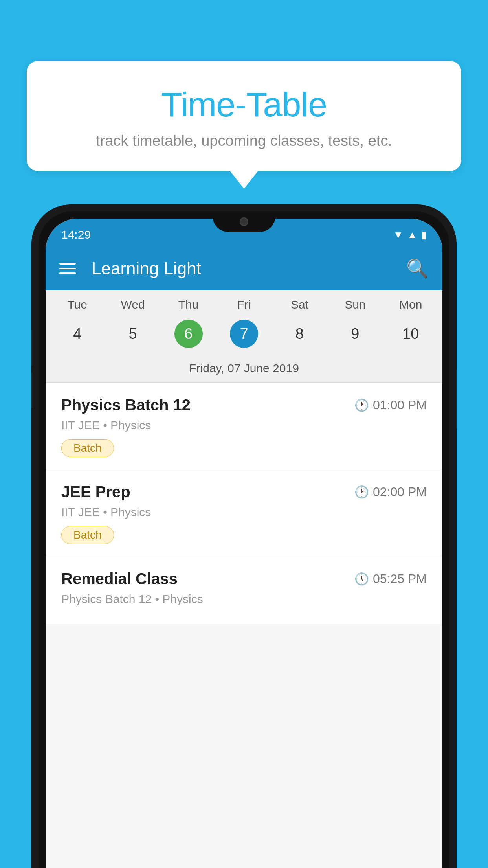  Describe the element at coordinates (417, 268) in the screenshot. I see `search-button: 🔍` at that location.